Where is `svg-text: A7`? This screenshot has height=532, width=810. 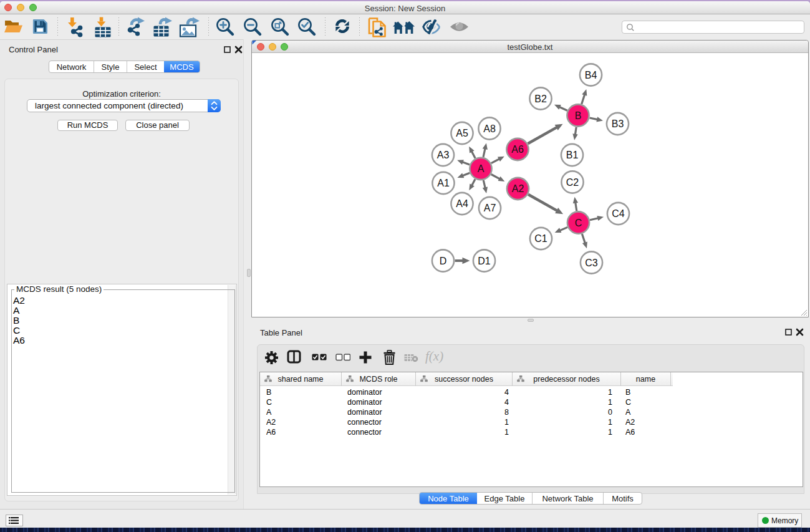
svg-text: A7 is located at coordinates (490, 208).